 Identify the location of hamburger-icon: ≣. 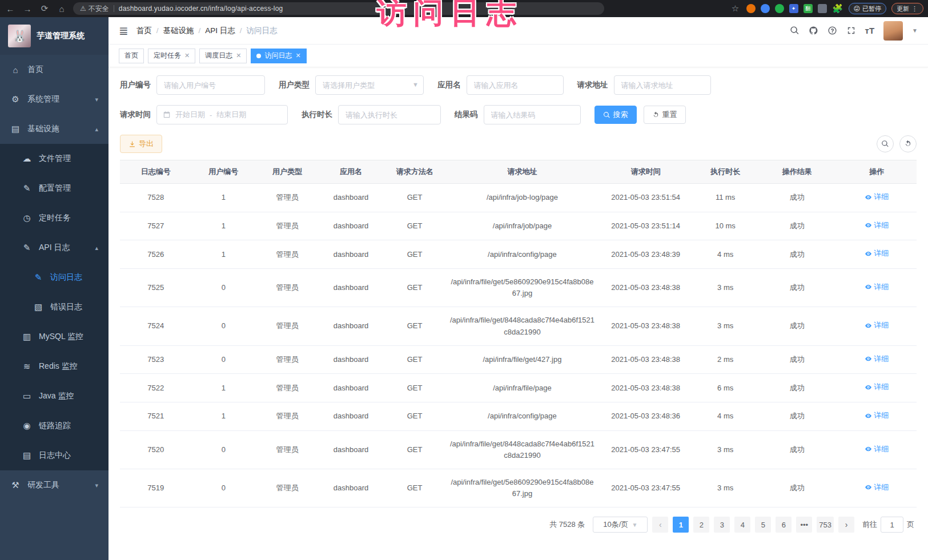
(123, 31).